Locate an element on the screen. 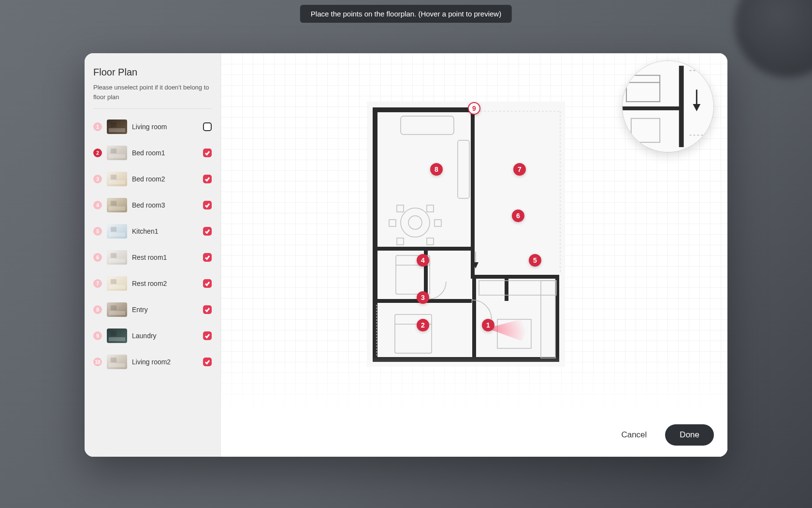  room-number-badge: 10 is located at coordinates (98, 362).